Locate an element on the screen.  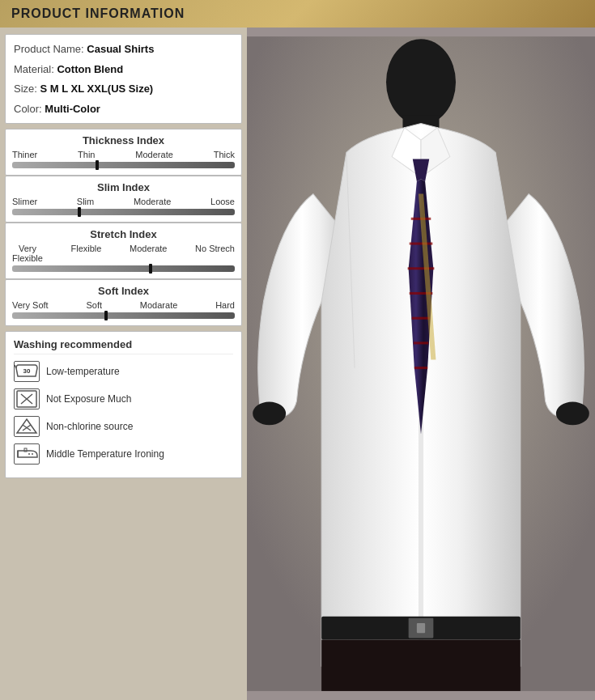
index-labels-0: ThinerThinModerateThick is located at coordinates (123, 155).